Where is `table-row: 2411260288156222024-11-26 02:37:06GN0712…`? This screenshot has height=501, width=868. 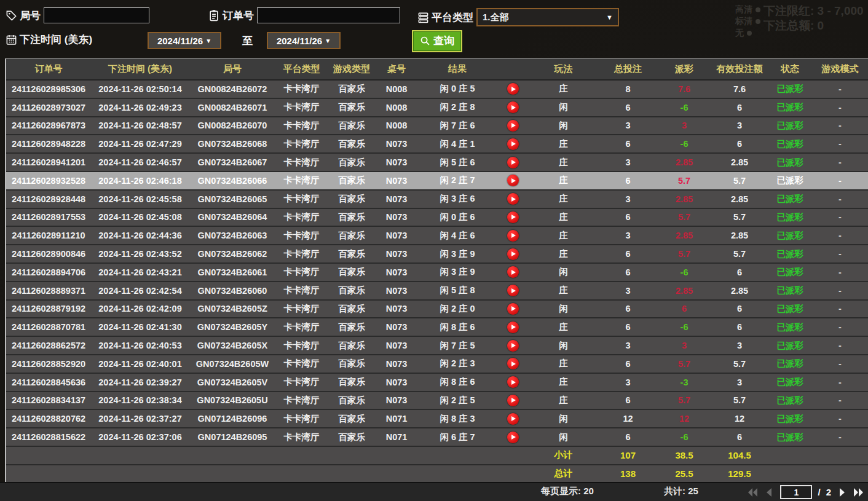
table-row: 2411260288156222024-11-26 02:37:06GN0712… is located at coordinates (437, 438).